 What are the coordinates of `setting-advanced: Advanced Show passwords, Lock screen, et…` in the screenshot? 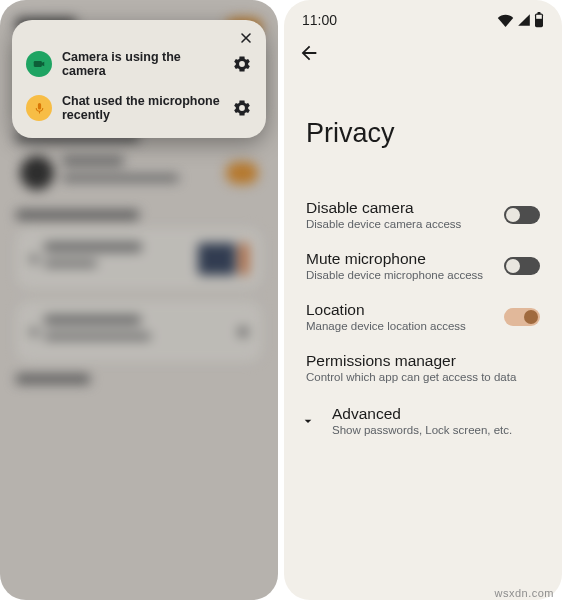 It's located at (423, 420).